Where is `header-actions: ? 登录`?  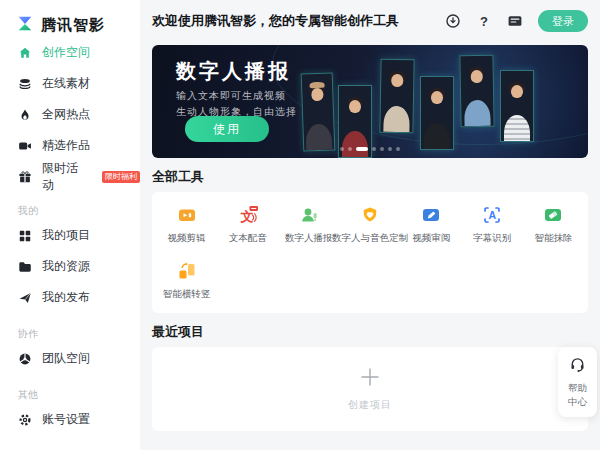
header-actions: ? 登录 is located at coordinates (516, 21).